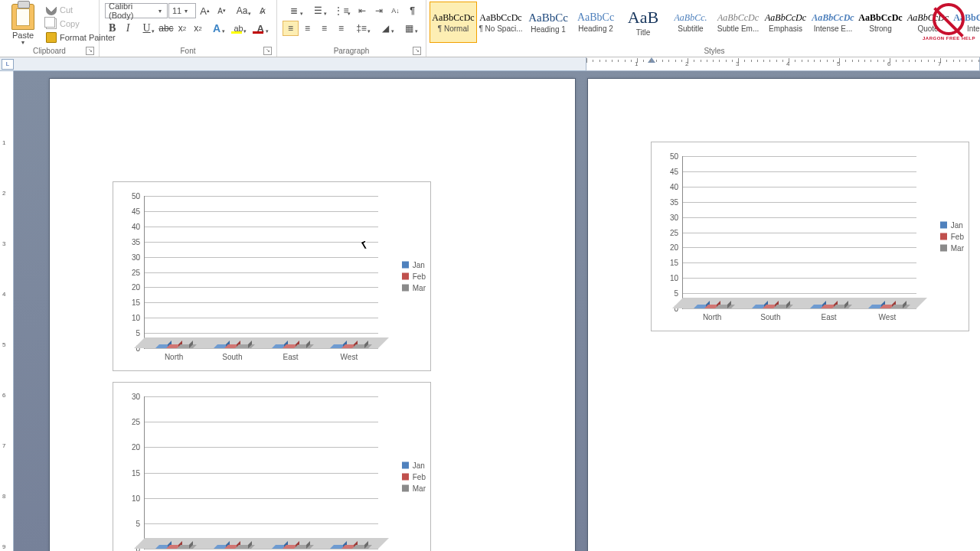 The width and height of the screenshot is (980, 551). What do you see at coordinates (949, 19) in the screenshot?
I see `logo-icon` at bounding box center [949, 19].